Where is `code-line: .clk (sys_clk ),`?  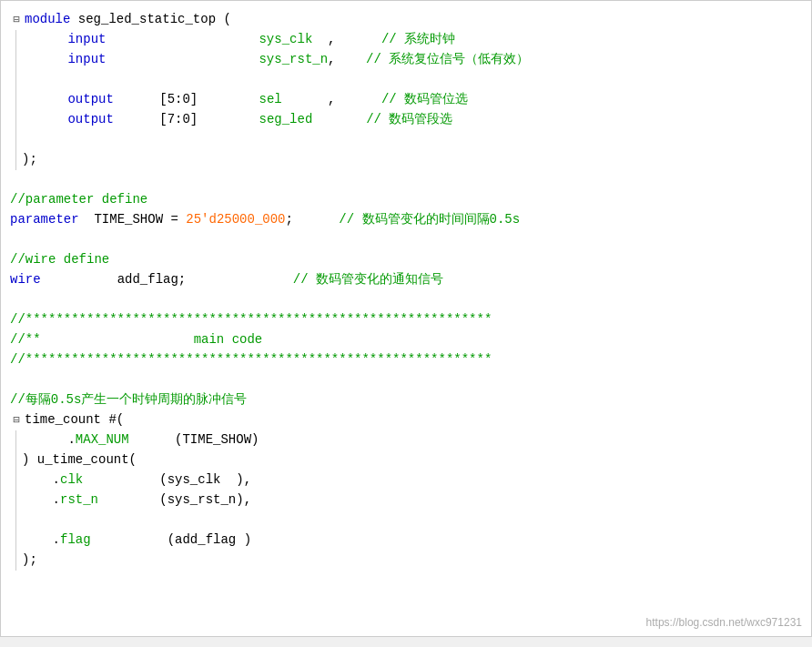
code-line: .clk (sys_clk ), is located at coordinates (417, 480).